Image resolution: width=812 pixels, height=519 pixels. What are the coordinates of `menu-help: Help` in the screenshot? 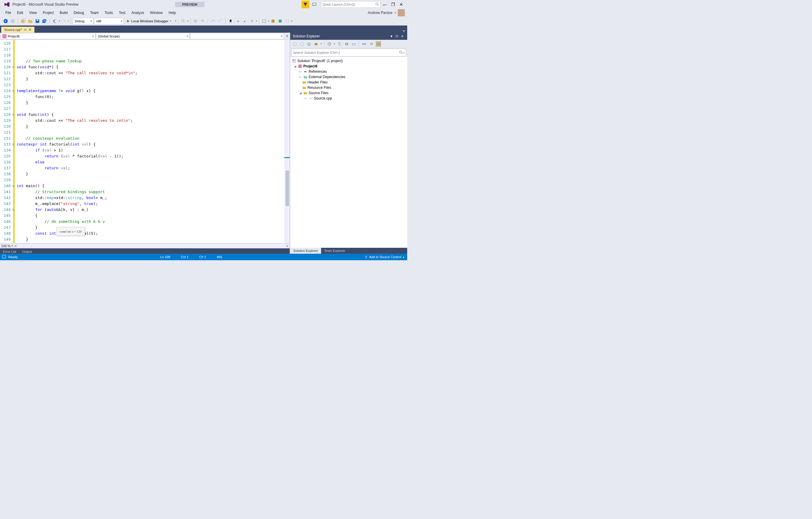 It's located at (172, 13).